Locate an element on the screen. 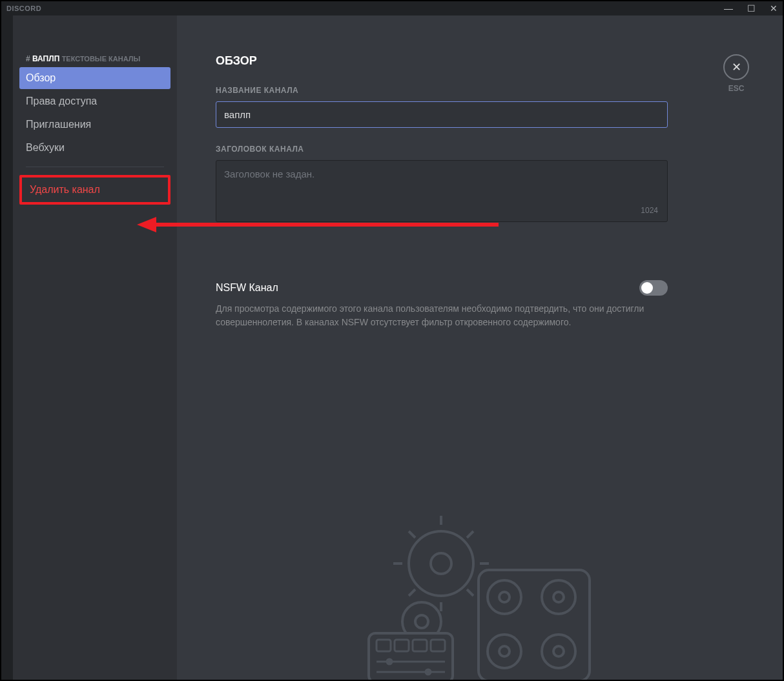 This screenshot has height=681, width=784. nsfw-toggle is located at coordinates (654, 288).